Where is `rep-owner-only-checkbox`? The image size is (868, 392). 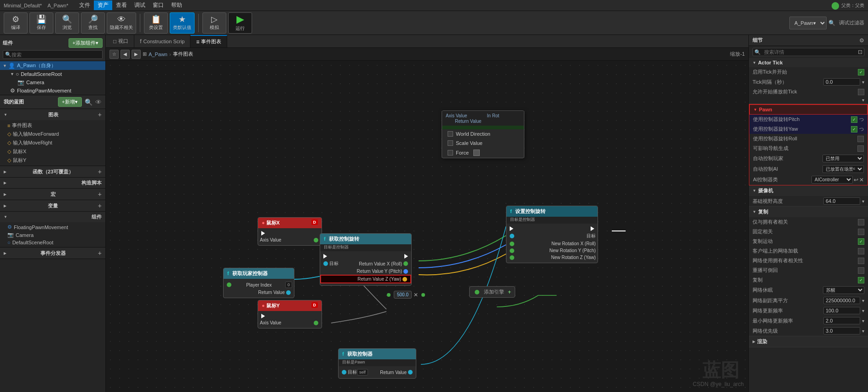 rep-owner-only-checkbox is located at coordinates (861, 222).